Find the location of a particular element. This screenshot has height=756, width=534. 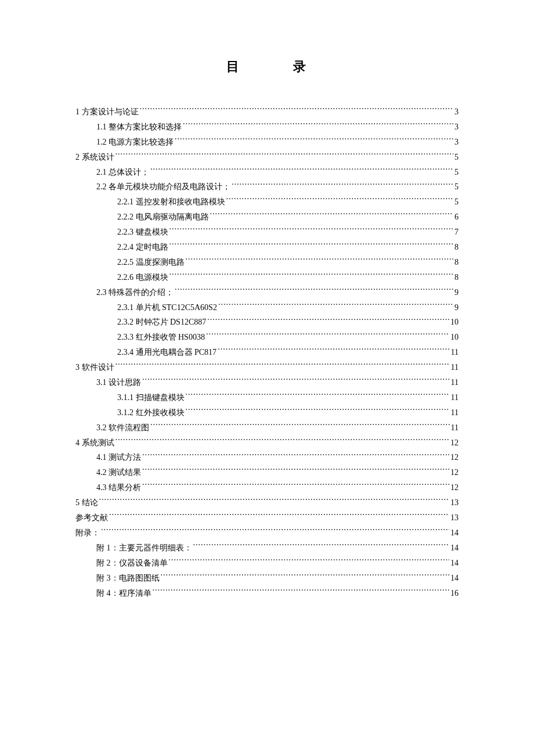

toc-entry-label: 2.1 总体设计； is located at coordinates (123, 172).